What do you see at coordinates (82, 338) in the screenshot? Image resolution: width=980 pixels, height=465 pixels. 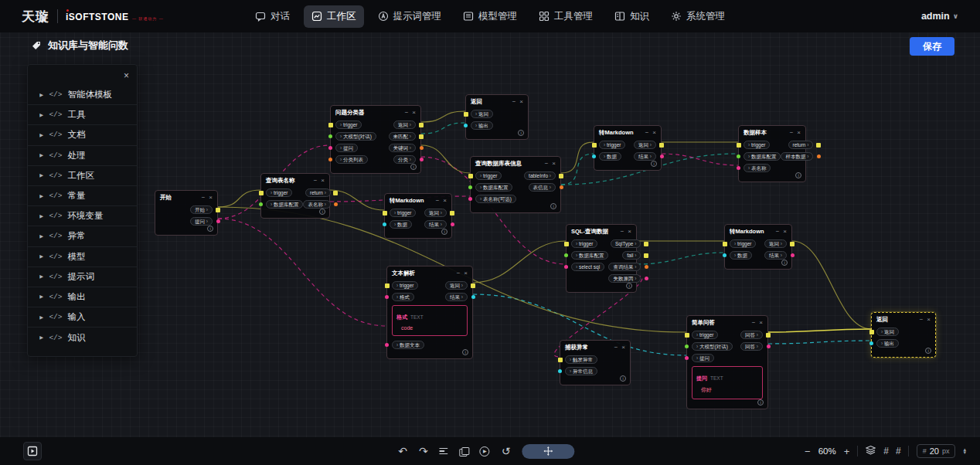 I see `palette-item-12: ▶</>知识` at bounding box center [82, 338].